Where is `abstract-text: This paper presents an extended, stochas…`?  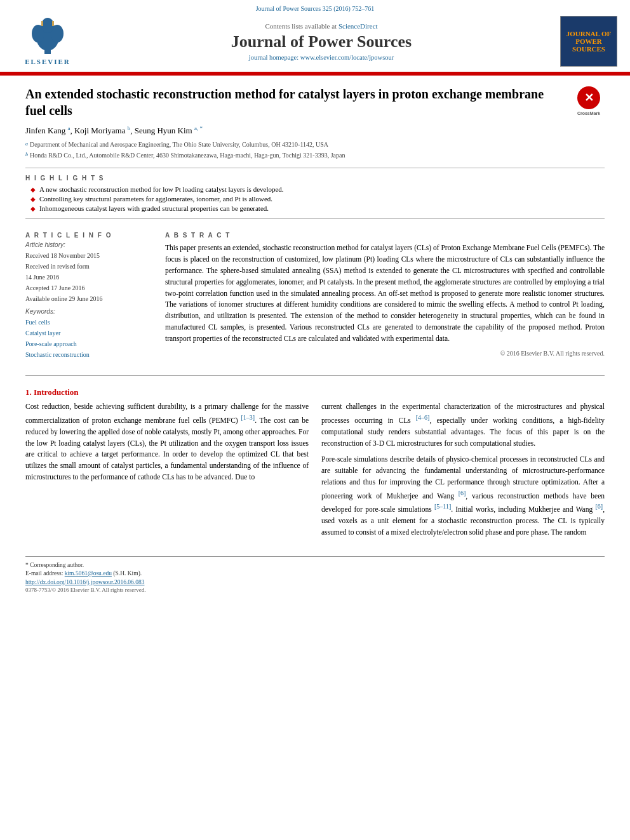
abstract-text: This paper presents an extended, stochas… is located at coordinates (385, 293).